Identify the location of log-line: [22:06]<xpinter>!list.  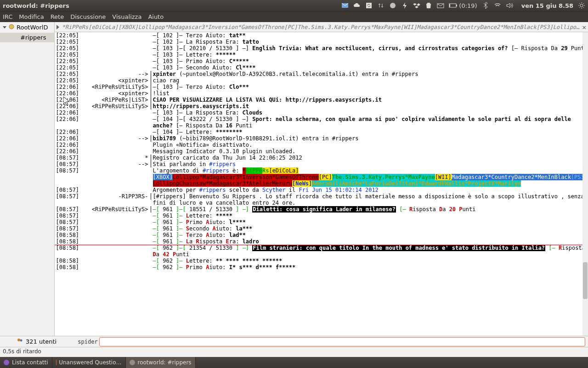
(322, 93).